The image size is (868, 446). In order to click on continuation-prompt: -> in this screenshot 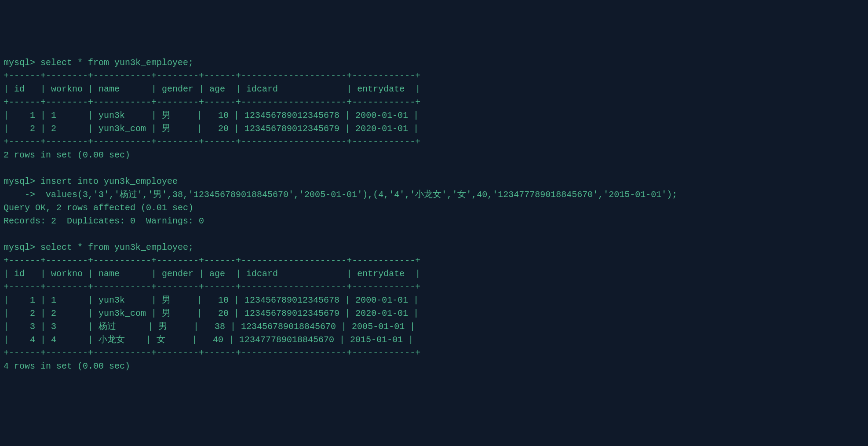, I will do `click(19, 194)`.